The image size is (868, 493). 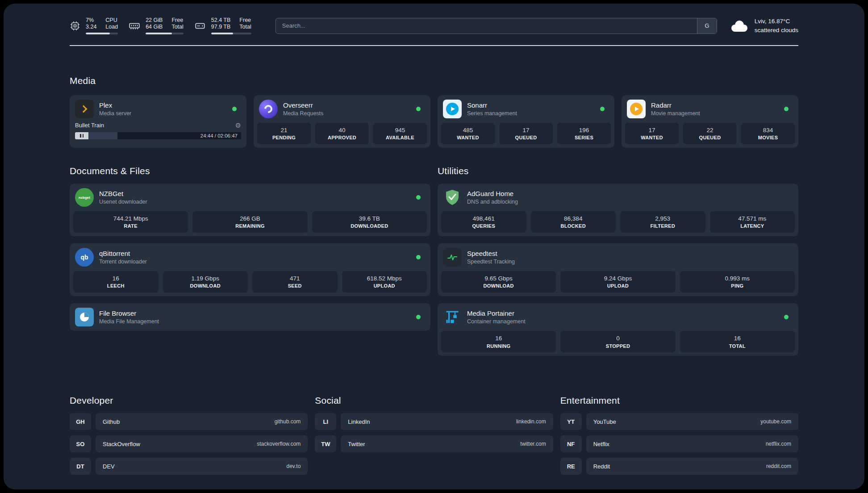 What do you see at coordinates (370, 222) in the screenshot?
I see `stat-tile: 39.6 TB DOWNLOADED` at bounding box center [370, 222].